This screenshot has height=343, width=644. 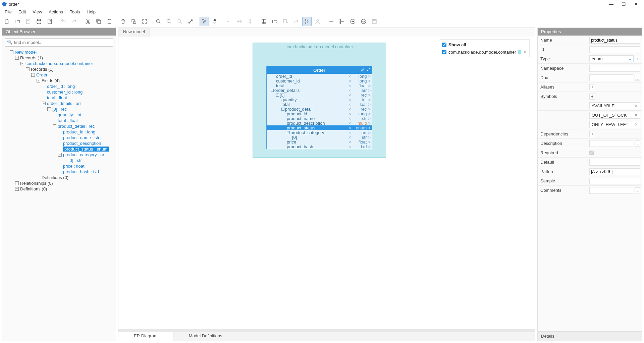 What do you see at coordinates (17, 21) in the screenshot?
I see `open-folder-icon` at bounding box center [17, 21].